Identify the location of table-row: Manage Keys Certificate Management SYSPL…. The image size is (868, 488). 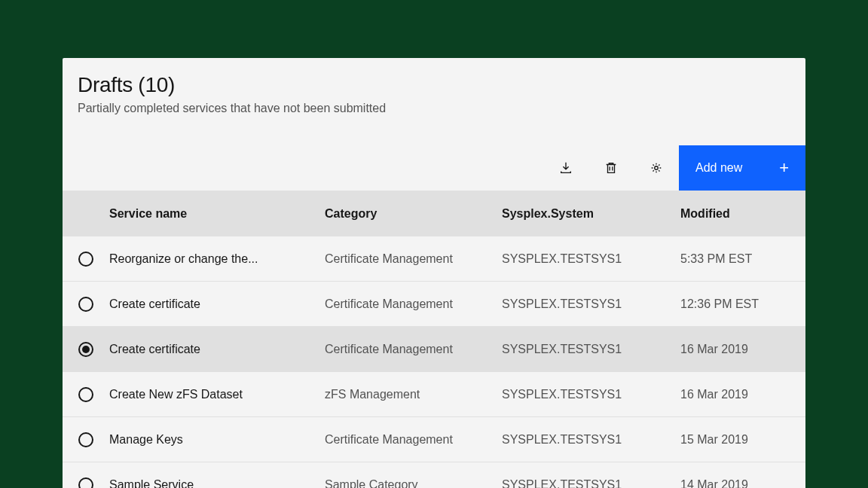
(434, 440).